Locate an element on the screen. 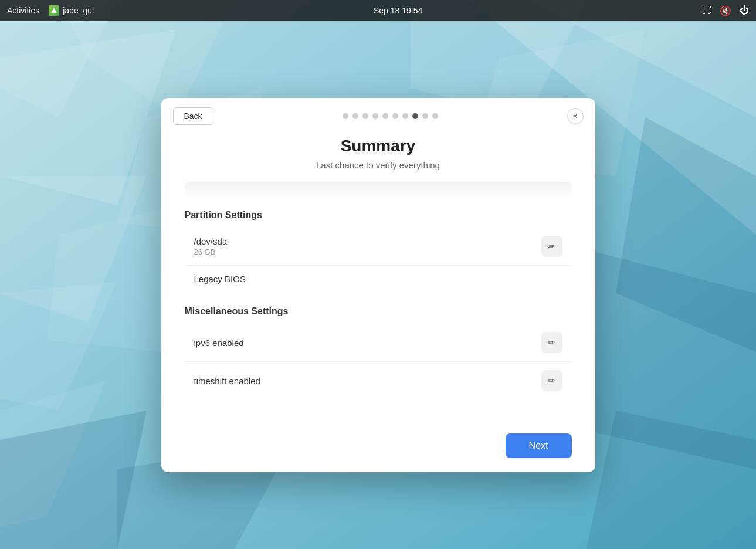  app-name: jade_gui is located at coordinates (79, 11).